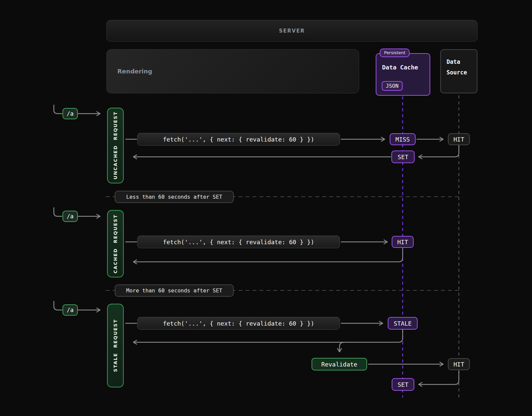  I want to click on stale-request-pill: STALE REQUEST, so click(115, 346).